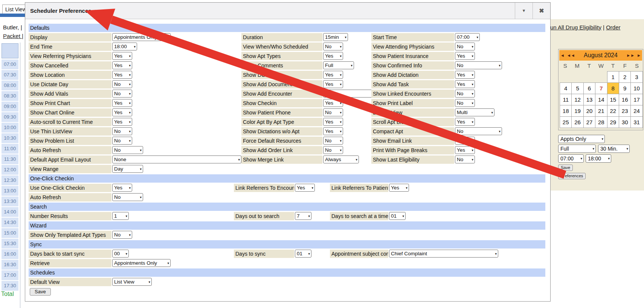 This screenshot has width=644, height=308. I want to click on calendar-day: 2, so click(625, 77).